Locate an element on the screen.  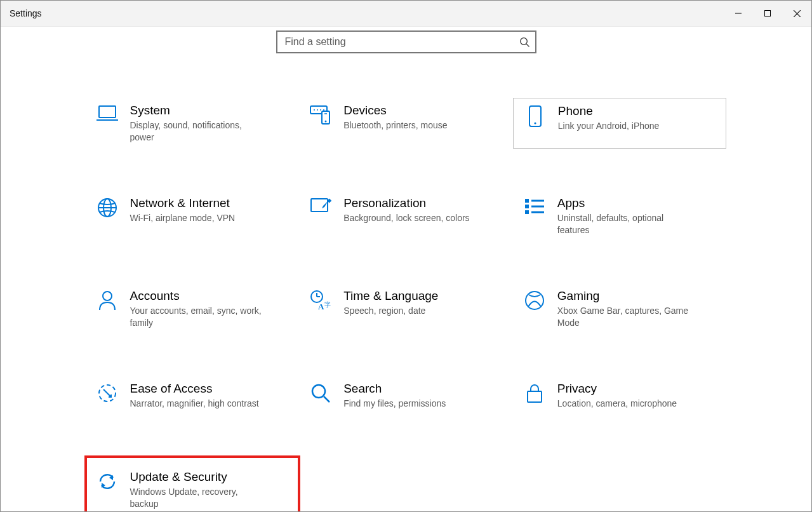
tile-desc: Find my files, permissions is located at coordinates (395, 404).